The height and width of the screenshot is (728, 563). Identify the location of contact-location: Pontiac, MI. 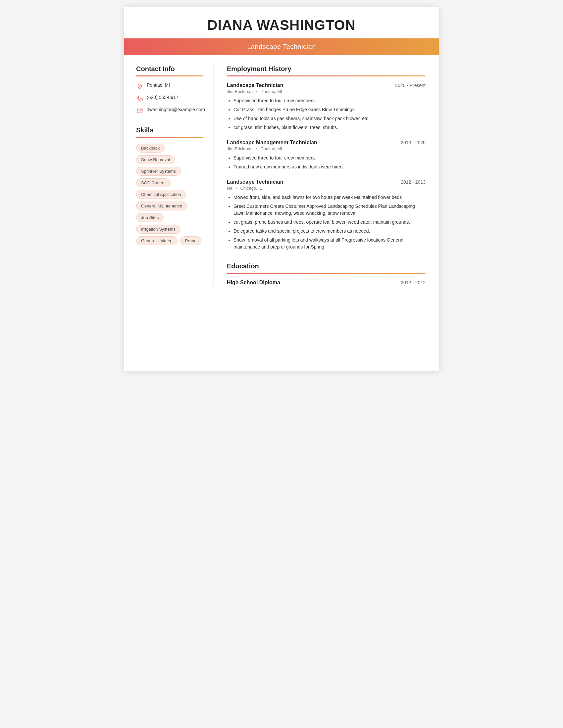
(170, 86).